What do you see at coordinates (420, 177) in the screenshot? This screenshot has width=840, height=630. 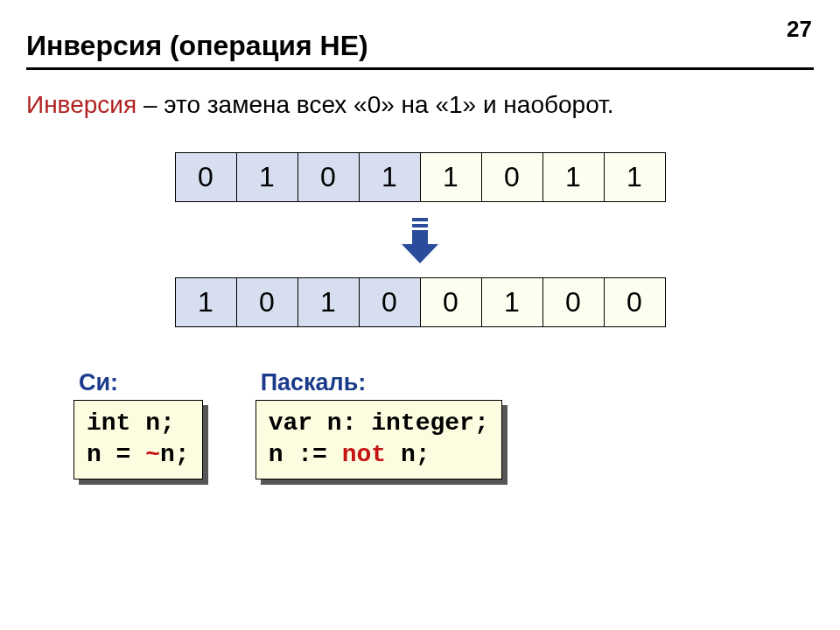 I see `bits-top-wrap: 0 1 0 1 1 0 1 1` at bounding box center [420, 177].